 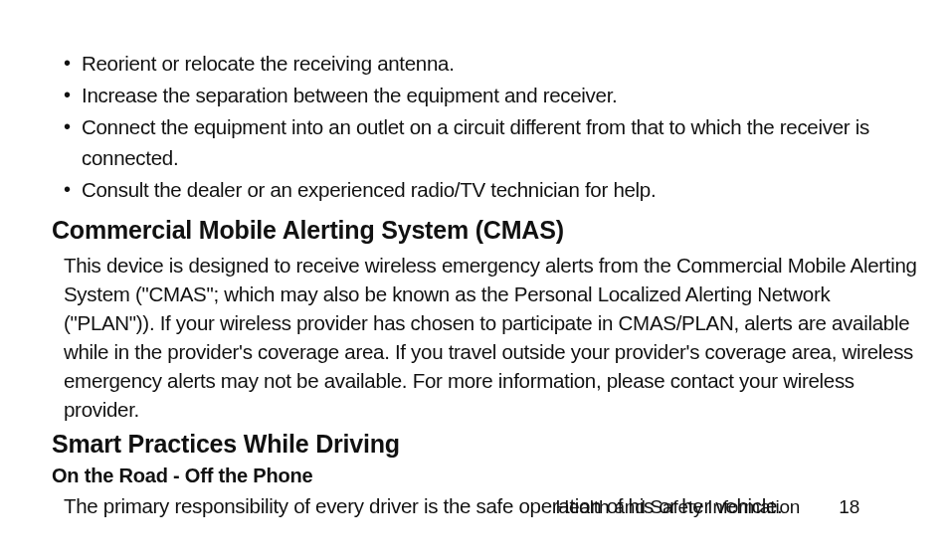 What do you see at coordinates (850, 507) in the screenshot?
I see `footer-page-number: 18` at bounding box center [850, 507].